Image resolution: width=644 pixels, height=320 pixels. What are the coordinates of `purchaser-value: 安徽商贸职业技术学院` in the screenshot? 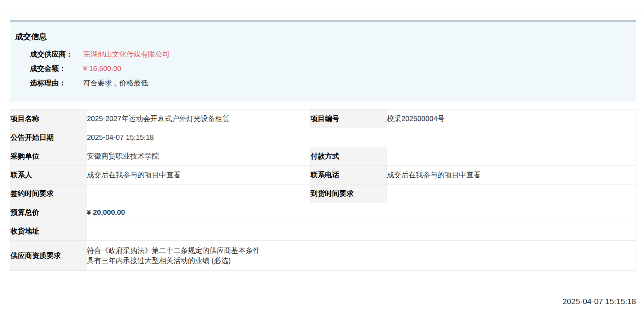 It's located at (199, 156).